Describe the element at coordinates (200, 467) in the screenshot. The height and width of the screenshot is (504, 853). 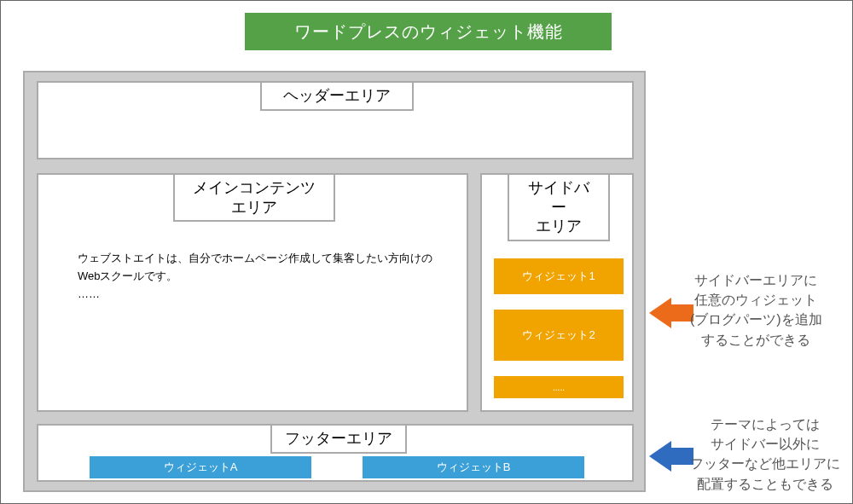
I see `footer-widget-a: ウィジェットA` at that location.